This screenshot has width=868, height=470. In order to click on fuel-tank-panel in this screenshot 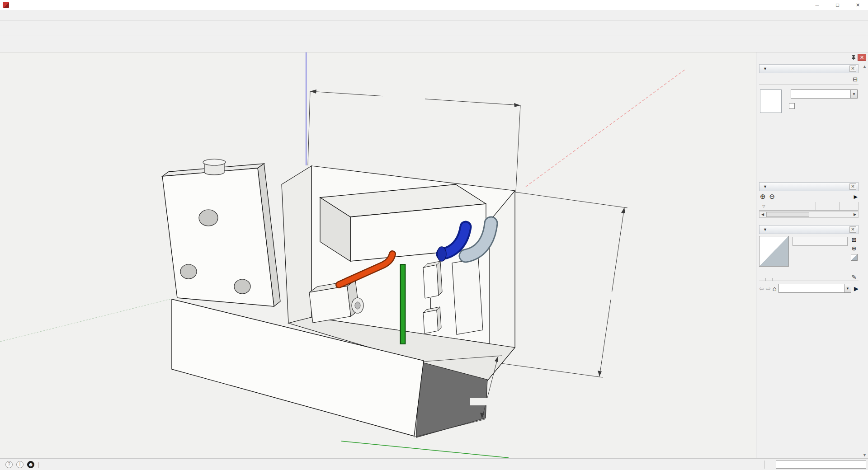, I will do `click(467, 296)`.